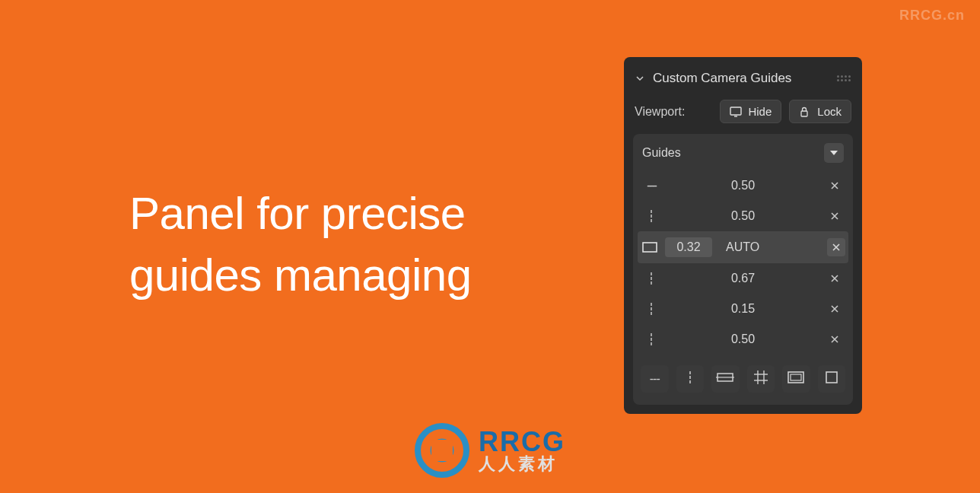 The image size is (980, 493). I want to click on logo-icon, so click(442, 450).